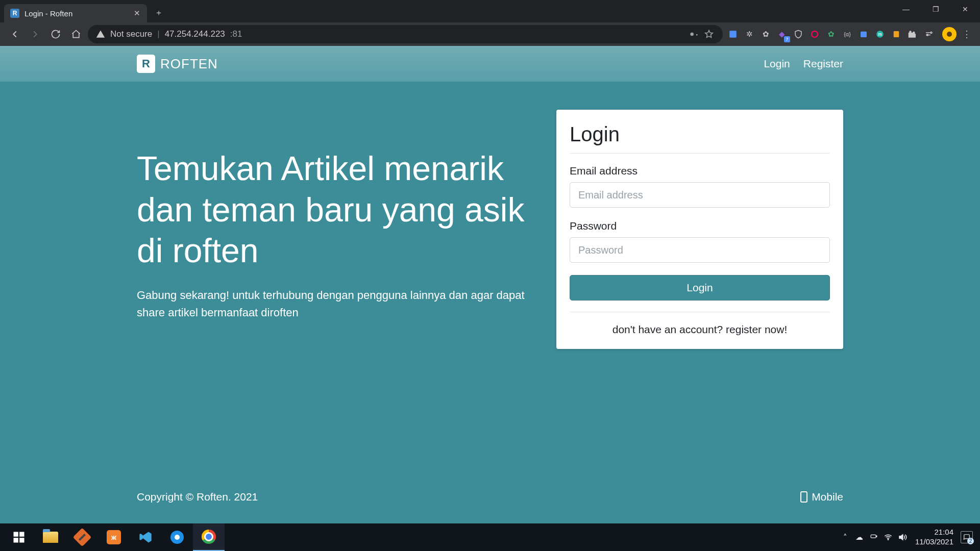  I want to click on nav-link-register: Register, so click(823, 64).